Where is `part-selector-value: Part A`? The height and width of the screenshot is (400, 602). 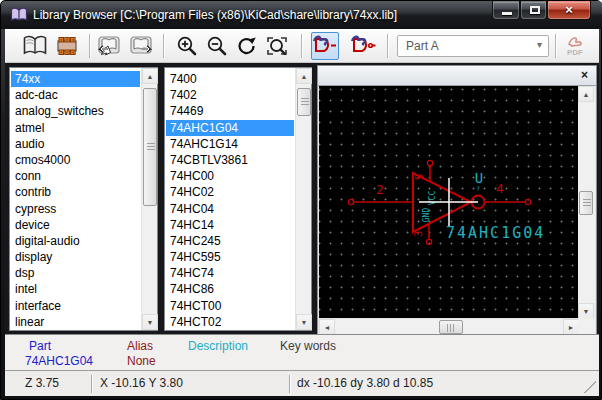
part-selector-value: Part A is located at coordinates (422, 46).